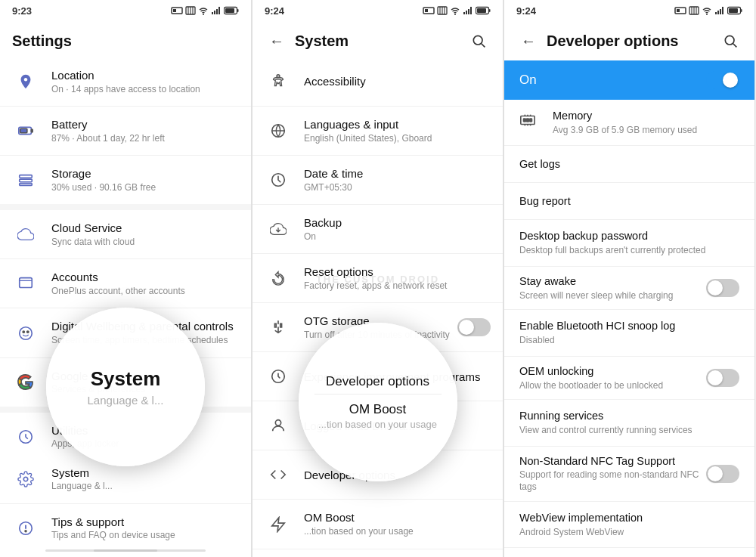 This screenshot has height=557, width=756. I want to click on accounts-list-icon, so click(26, 283).